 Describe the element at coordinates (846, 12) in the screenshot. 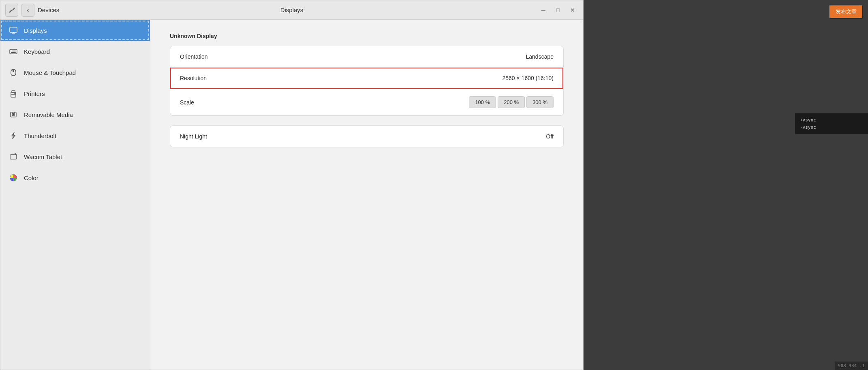

I see `csdn-publish-button: 发布文章` at that location.